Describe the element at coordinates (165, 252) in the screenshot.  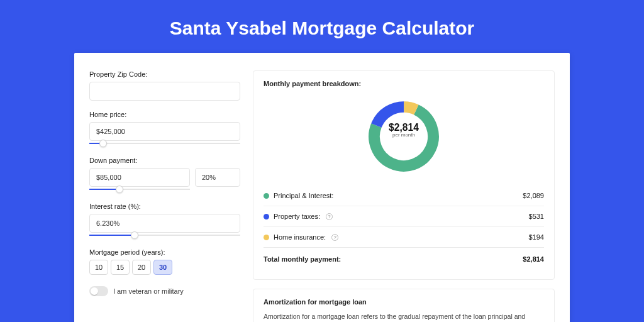
I see `mortgage-period-label: Mortgage period (years):` at that location.